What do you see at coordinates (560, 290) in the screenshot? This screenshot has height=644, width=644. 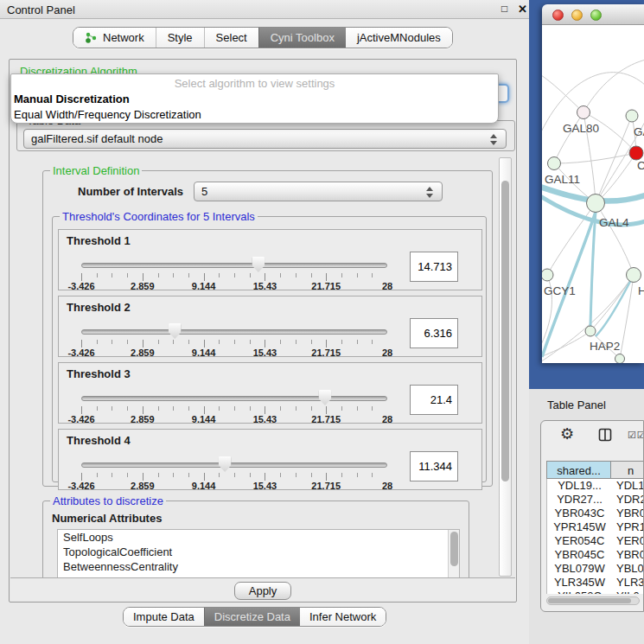 I see `svg-text: GCY1` at bounding box center [560, 290].